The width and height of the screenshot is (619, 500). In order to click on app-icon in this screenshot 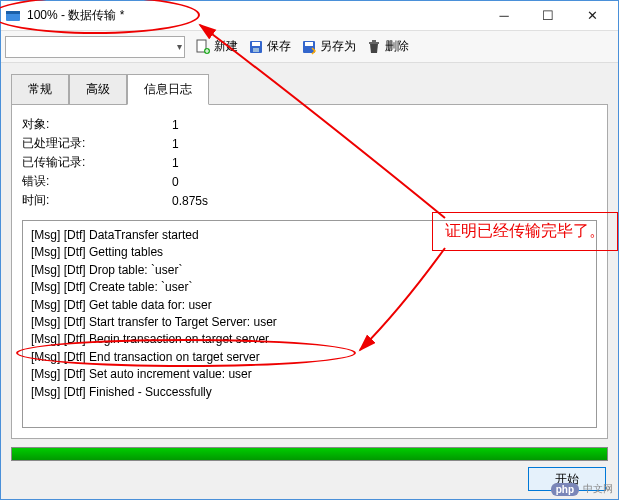, I will do `click(13, 16)`.